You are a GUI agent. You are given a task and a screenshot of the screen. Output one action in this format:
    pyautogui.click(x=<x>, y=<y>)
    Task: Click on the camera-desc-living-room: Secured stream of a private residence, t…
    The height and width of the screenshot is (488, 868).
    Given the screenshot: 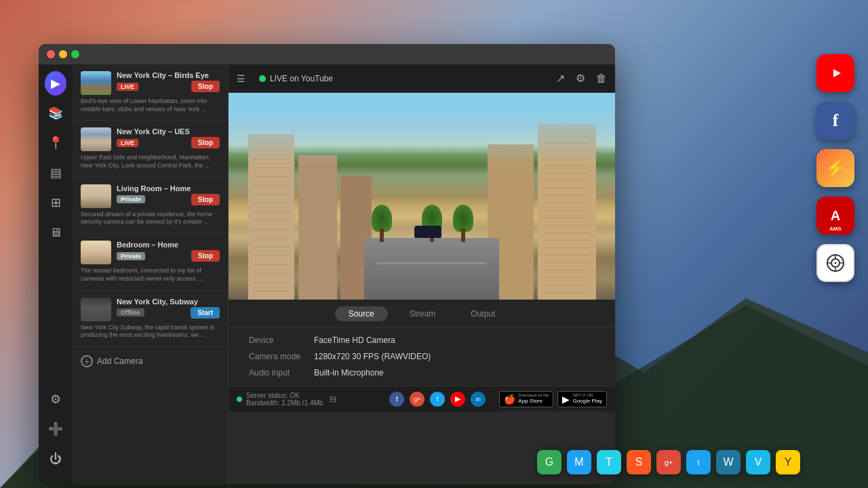 What is the action you would take?
    pyautogui.click(x=151, y=218)
    